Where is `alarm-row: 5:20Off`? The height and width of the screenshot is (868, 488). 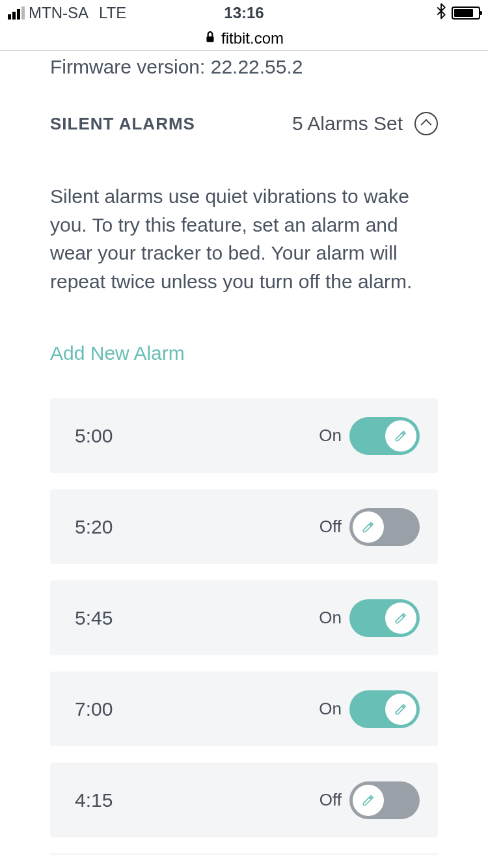 alarm-row: 5:20Off is located at coordinates (244, 527).